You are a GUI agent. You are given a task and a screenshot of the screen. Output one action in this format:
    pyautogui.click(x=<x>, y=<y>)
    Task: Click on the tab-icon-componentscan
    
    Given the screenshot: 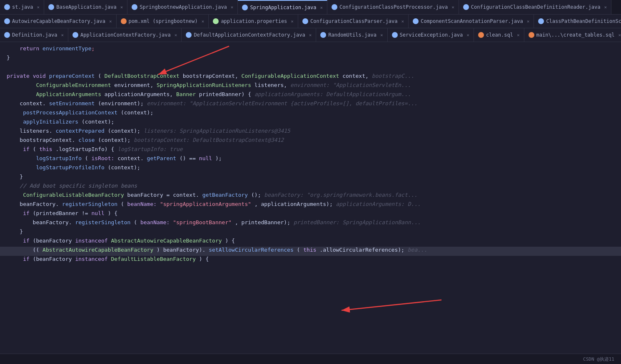 What is the action you would take?
    pyautogui.click(x=416, y=21)
    